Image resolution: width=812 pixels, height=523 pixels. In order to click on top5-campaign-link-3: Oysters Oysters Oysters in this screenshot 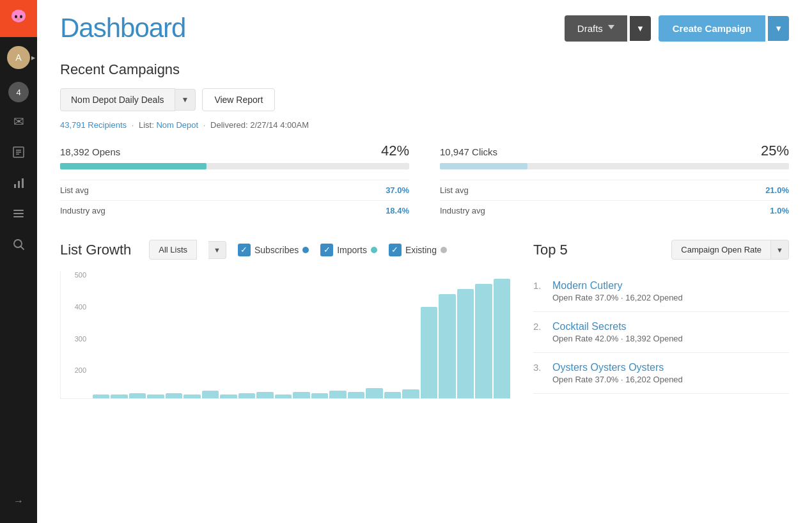, I will do `click(618, 368)`.